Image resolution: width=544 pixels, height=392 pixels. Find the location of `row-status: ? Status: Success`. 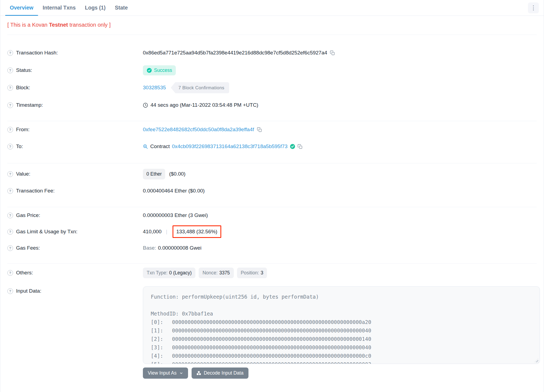

row-status: ? Status: Success is located at coordinates (272, 70).